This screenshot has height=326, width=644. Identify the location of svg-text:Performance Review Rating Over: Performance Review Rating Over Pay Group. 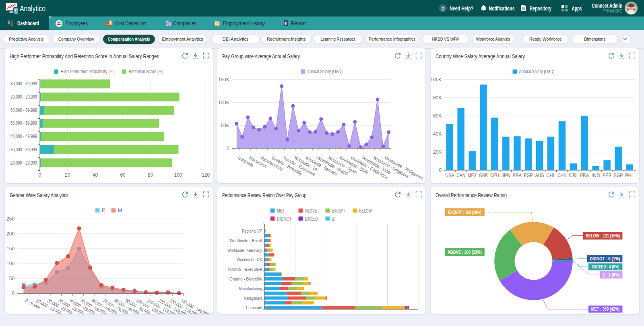
(264, 195).